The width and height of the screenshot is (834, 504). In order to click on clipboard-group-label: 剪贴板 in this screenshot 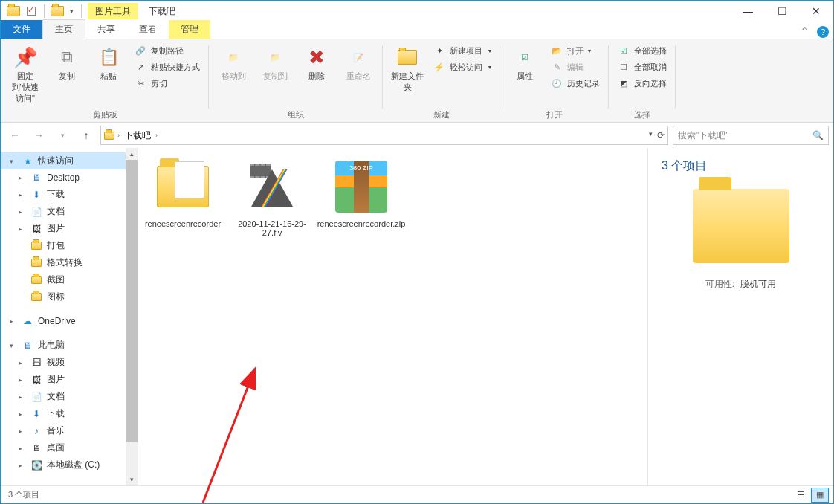, I will do `click(105, 114)`.